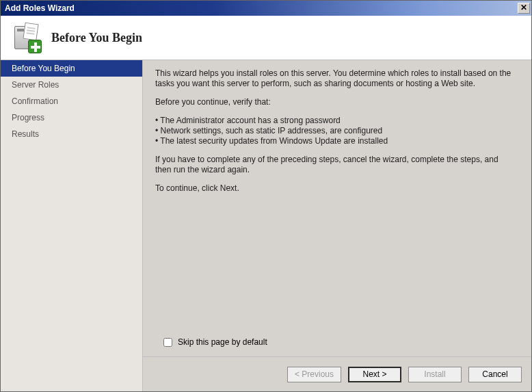 Image resolution: width=532 pixels, height=392 pixels. Describe the element at coordinates (266, 38) in the screenshot. I see `wizard-header: Before You Begin` at that location.